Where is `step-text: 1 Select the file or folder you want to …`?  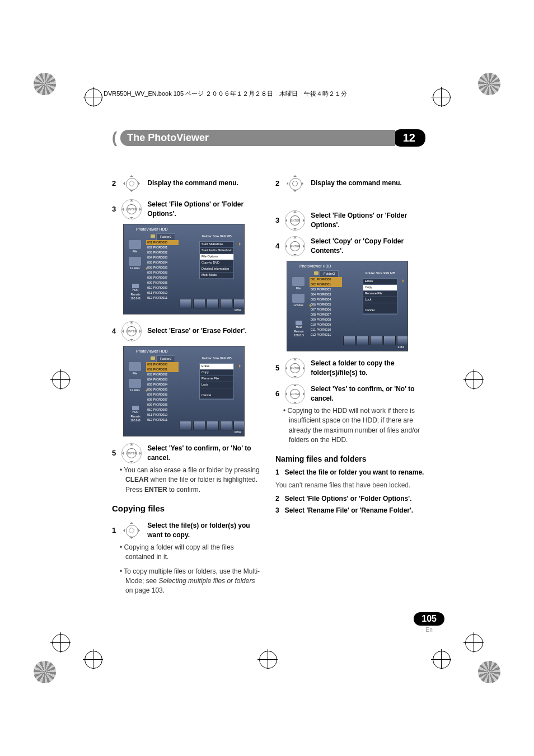
step-text: 1 Select the file or folder you want to … is located at coordinates (350, 472).